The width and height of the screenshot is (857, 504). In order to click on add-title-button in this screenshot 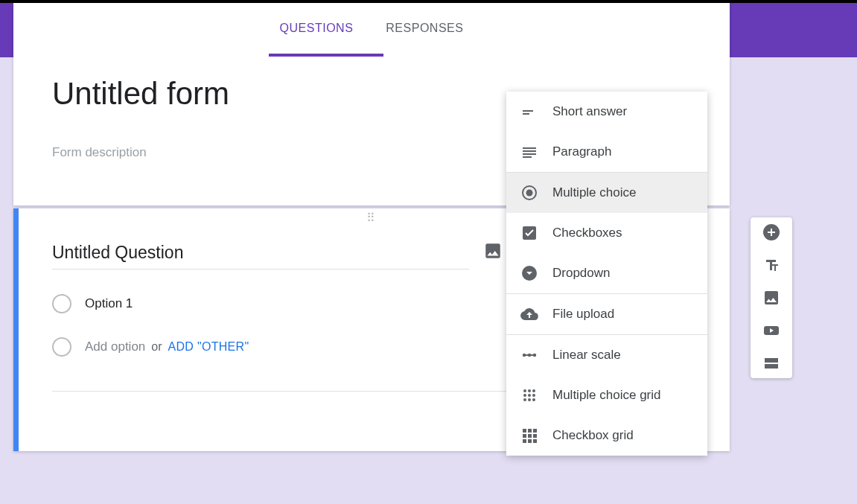, I will do `click(771, 265)`.